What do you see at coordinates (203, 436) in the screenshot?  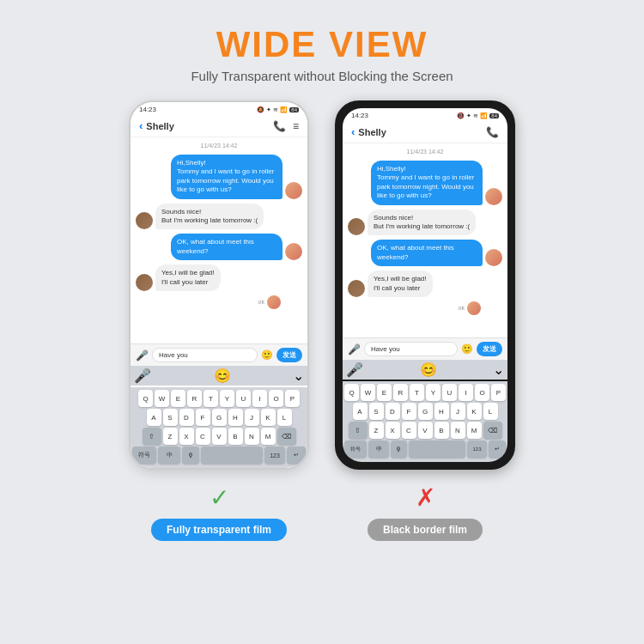 I see `key-c: C` at bounding box center [203, 436].